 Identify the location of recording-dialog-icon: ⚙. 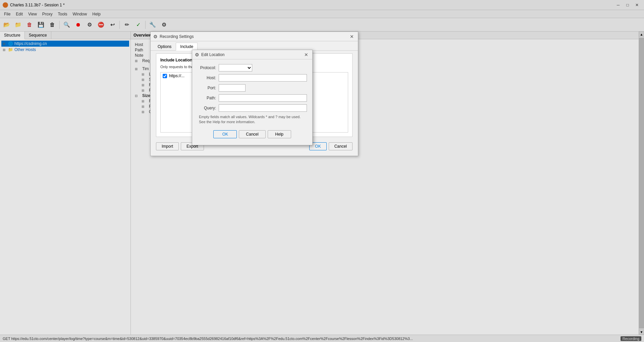
(156, 37).